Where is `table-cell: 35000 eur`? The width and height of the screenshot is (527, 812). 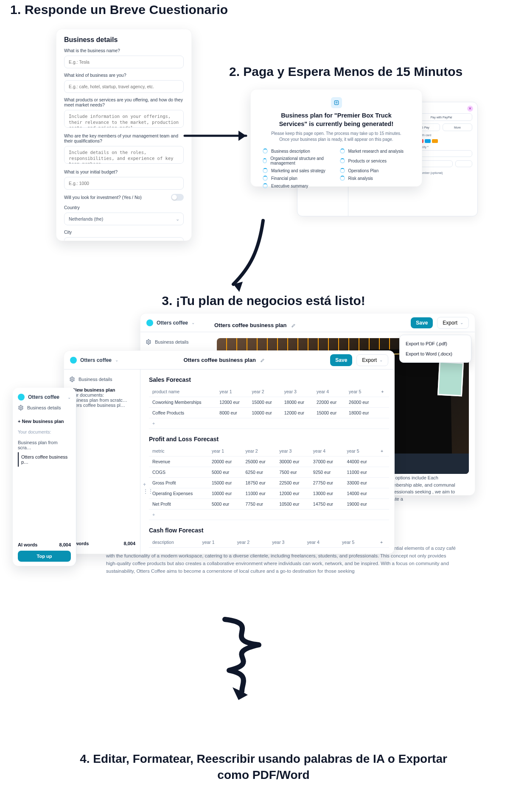
table-cell: 35000 eur is located at coordinates (251, 549).